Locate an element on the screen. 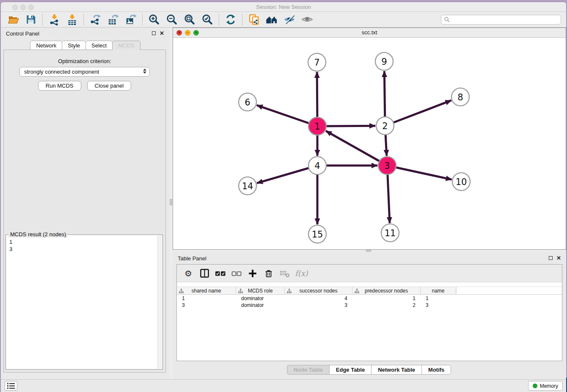 Image resolution: width=567 pixels, height=392 pixels. function-builder-icon: f(x) is located at coordinates (301, 273).